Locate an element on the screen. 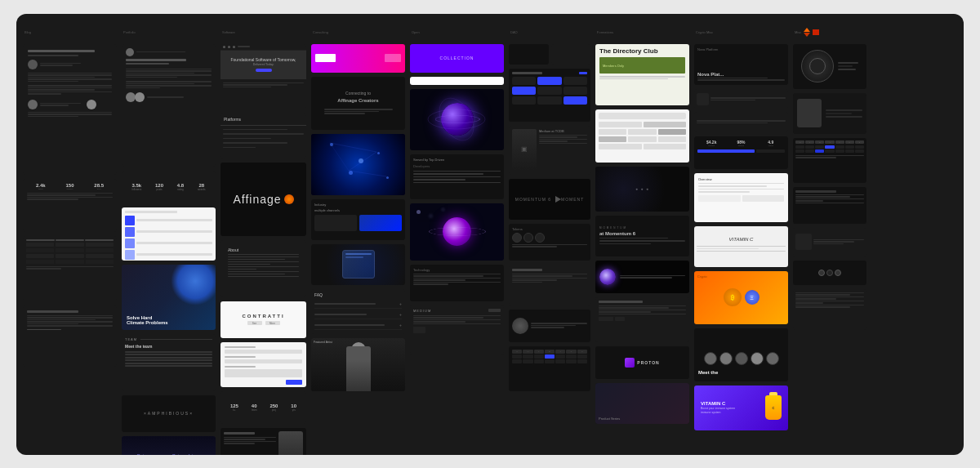 The image size is (980, 468). stat-bar-4: 10 yrs is located at coordinates (294, 408).